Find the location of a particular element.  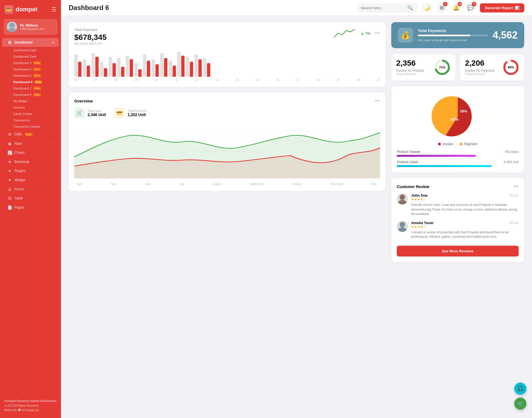

bar-label: 13 is located at coordinates (217, 80).